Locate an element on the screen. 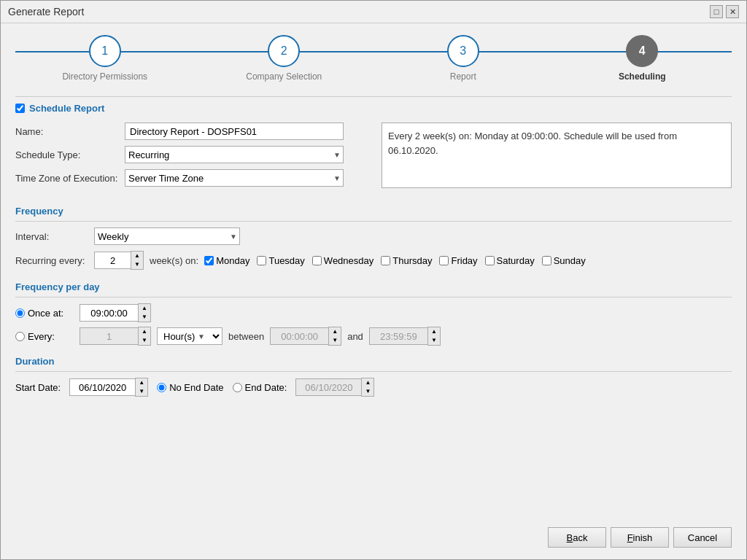  step-3-label: Report is located at coordinates (463, 77).